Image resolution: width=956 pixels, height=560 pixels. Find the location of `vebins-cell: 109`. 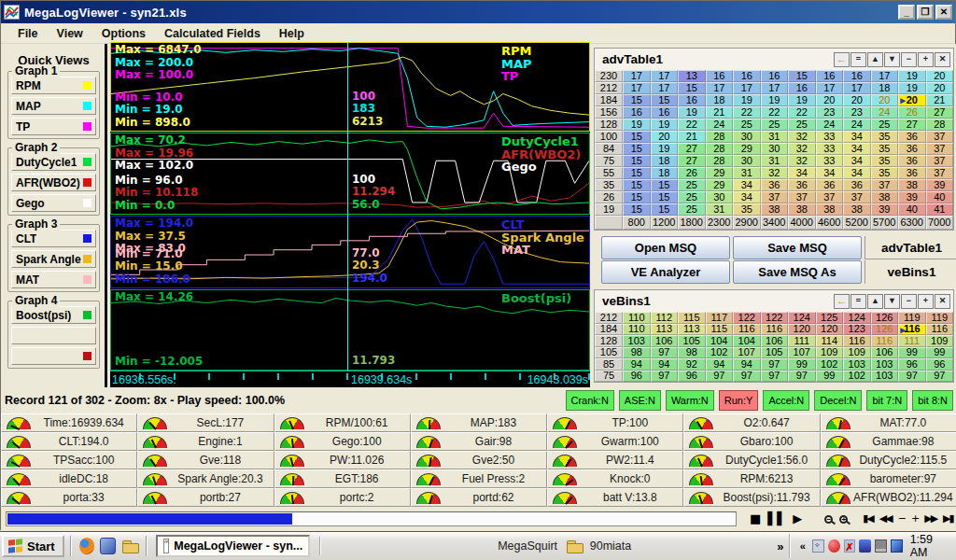

vebins-cell: 109 is located at coordinates (940, 342).